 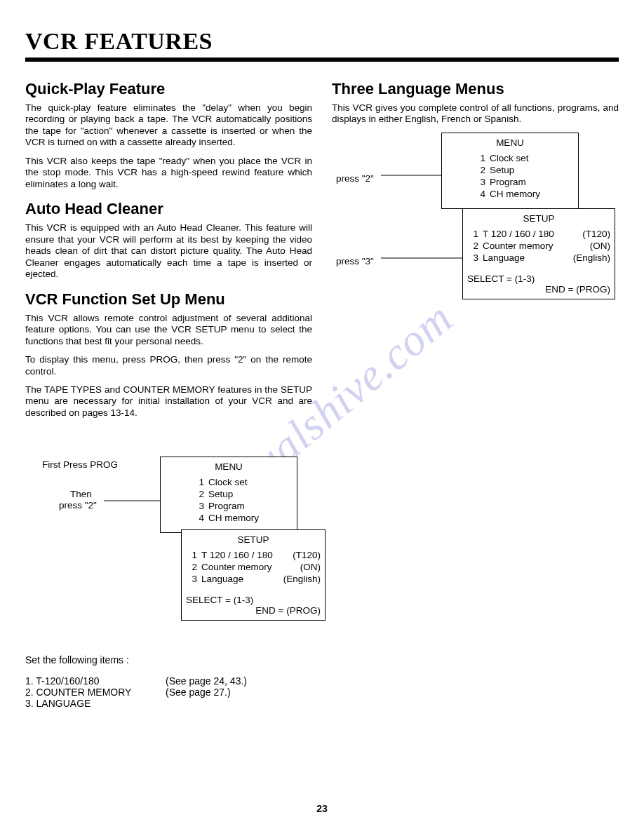 I want to click on label-then: Then, so click(x=81, y=494).